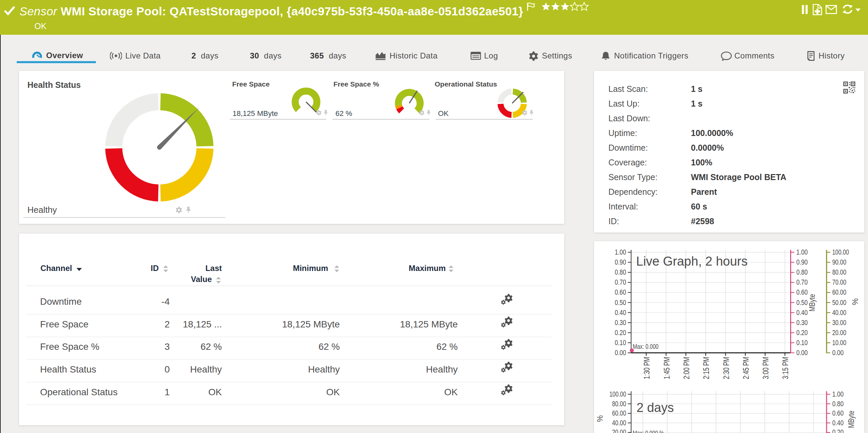  Describe the element at coordinates (667, 368) in the screenshot. I see `svg-text: 1:45 PM` at that location.